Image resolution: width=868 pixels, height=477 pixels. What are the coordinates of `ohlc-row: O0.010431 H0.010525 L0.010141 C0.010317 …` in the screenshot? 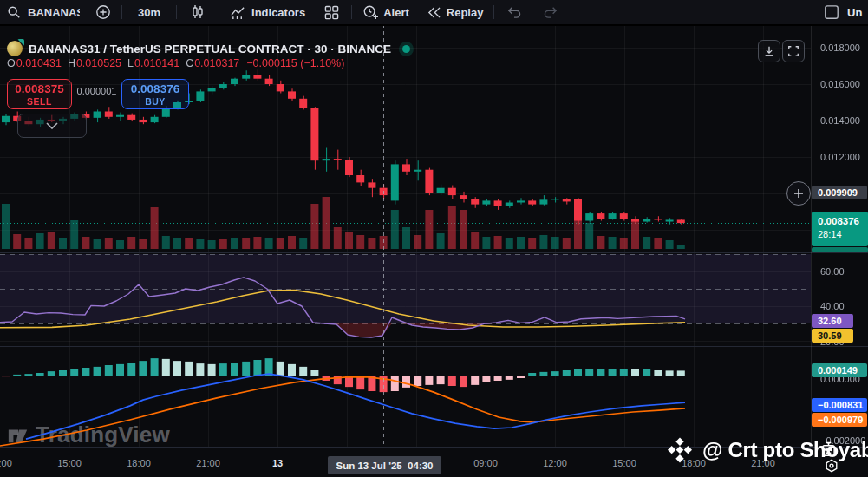 It's located at (175, 63).